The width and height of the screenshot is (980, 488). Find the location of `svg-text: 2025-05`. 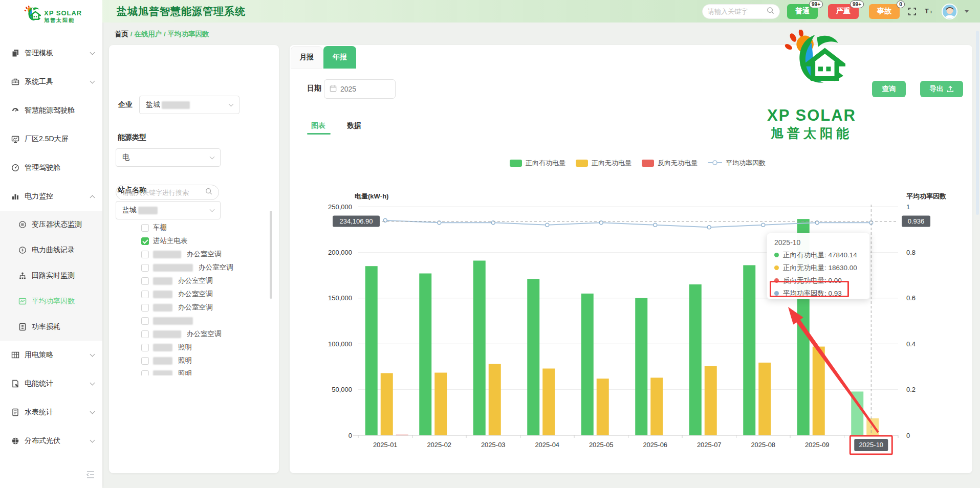

svg-text: 2025-05 is located at coordinates (601, 445).